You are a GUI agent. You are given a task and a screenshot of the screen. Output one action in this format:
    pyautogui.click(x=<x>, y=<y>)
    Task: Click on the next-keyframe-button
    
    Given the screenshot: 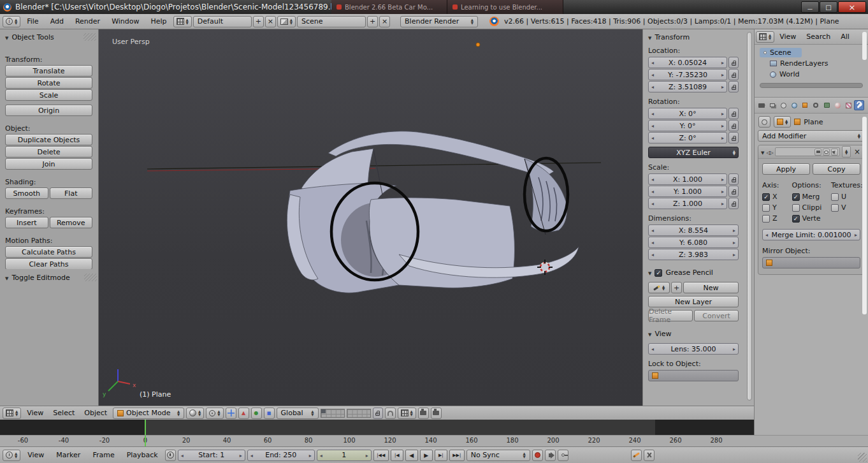 What is the action you would take?
    pyautogui.click(x=441, y=455)
    